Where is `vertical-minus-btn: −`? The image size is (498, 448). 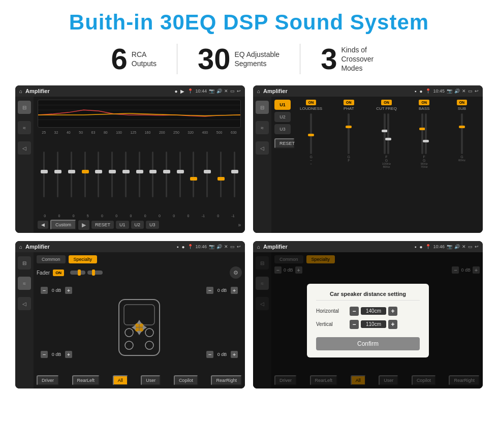
vertical-minus-btn: − is located at coordinates (354, 324).